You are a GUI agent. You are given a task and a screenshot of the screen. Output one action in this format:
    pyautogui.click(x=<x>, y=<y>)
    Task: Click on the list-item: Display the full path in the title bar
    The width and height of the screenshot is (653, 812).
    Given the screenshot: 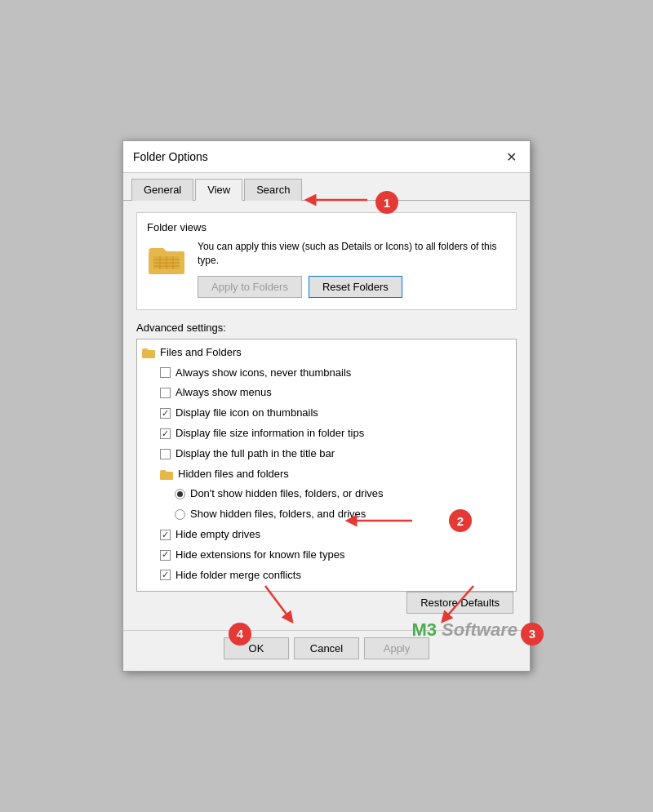 What is the action you would take?
    pyautogui.click(x=326, y=454)
    